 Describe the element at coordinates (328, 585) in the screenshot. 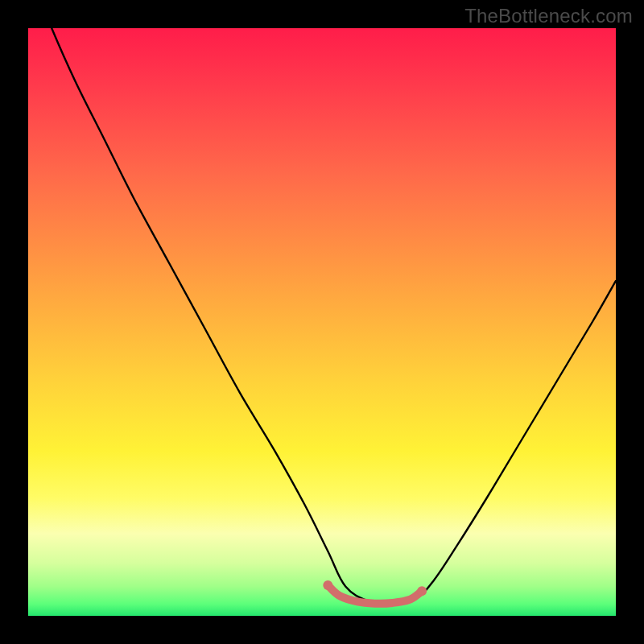

I see `optimal-range-start-dot` at that location.